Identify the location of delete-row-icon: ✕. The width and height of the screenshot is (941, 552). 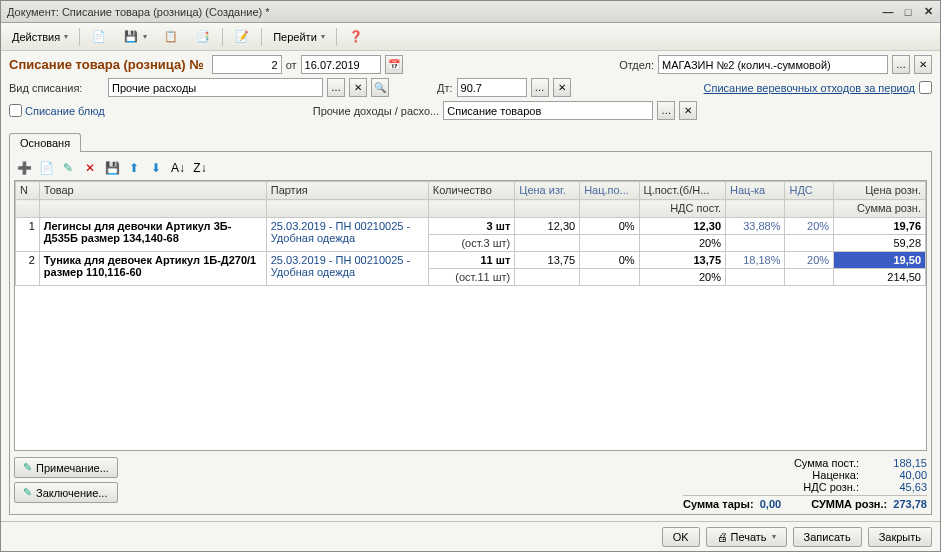
(90, 168).